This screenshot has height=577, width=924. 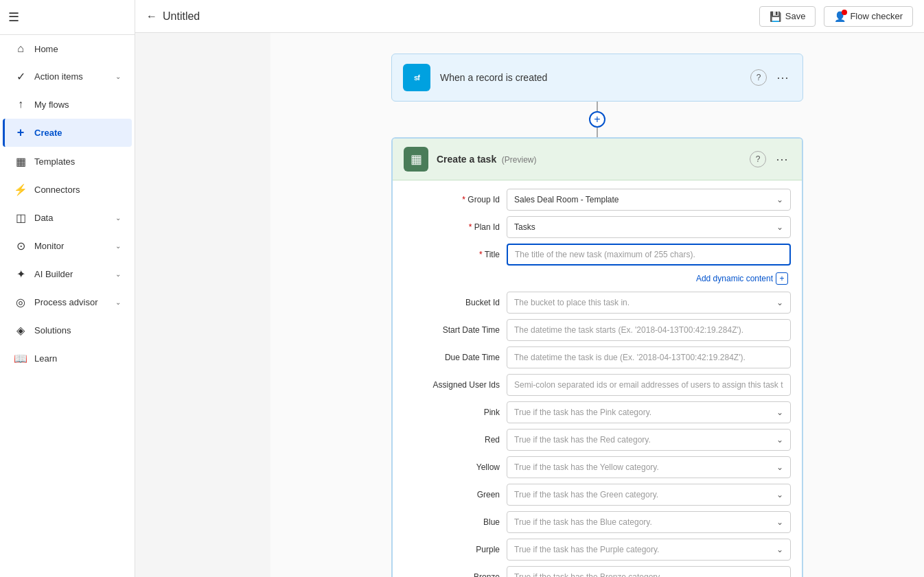 What do you see at coordinates (67, 302) in the screenshot?
I see `sidebar-item-process-advisor: ◎ Process advisor ⌄` at bounding box center [67, 302].